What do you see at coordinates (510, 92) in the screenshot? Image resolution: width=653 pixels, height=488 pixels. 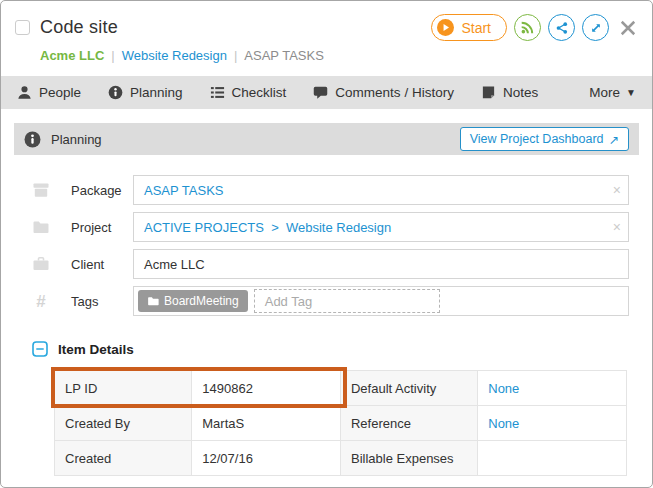 I see `tab-notes: Notes` at bounding box center [510, 92].